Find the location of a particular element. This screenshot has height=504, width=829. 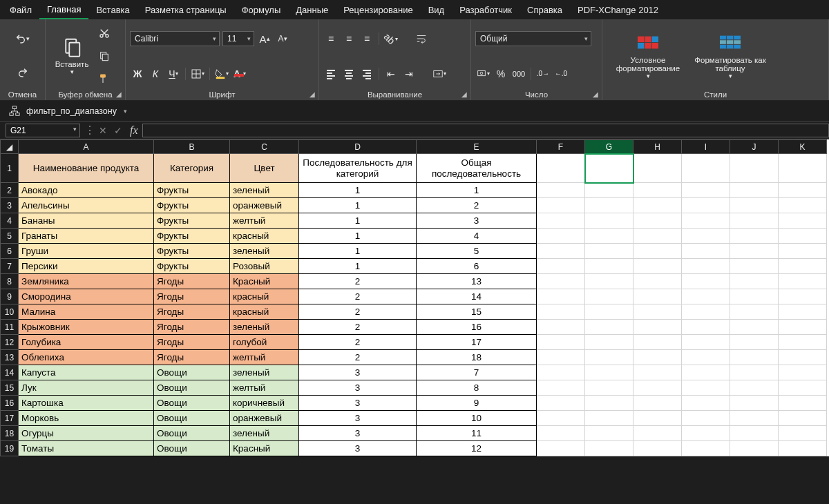

cell-1-C: Цвет is located at coordinates (265, 168).